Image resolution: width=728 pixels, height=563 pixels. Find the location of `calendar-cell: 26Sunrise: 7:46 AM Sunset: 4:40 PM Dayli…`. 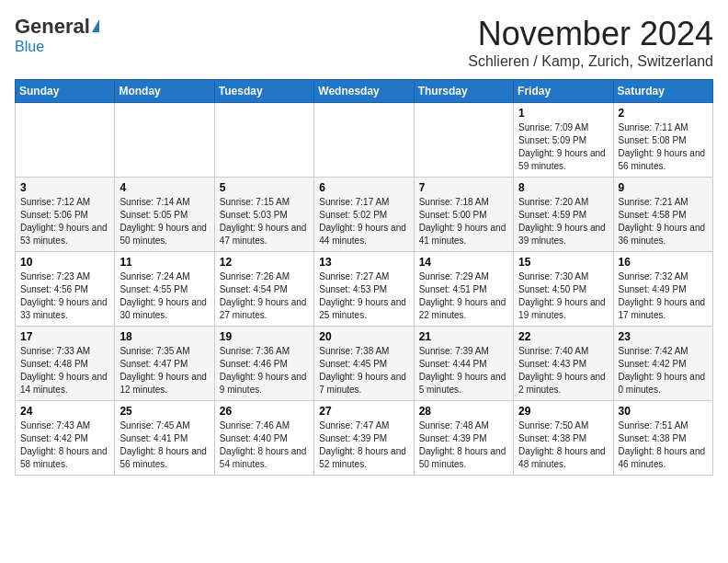

calendar-cell: 26Sunrise: 7:46 AM Sunset: 4:40 PM Dayli… is located at coordinates (264, 438).